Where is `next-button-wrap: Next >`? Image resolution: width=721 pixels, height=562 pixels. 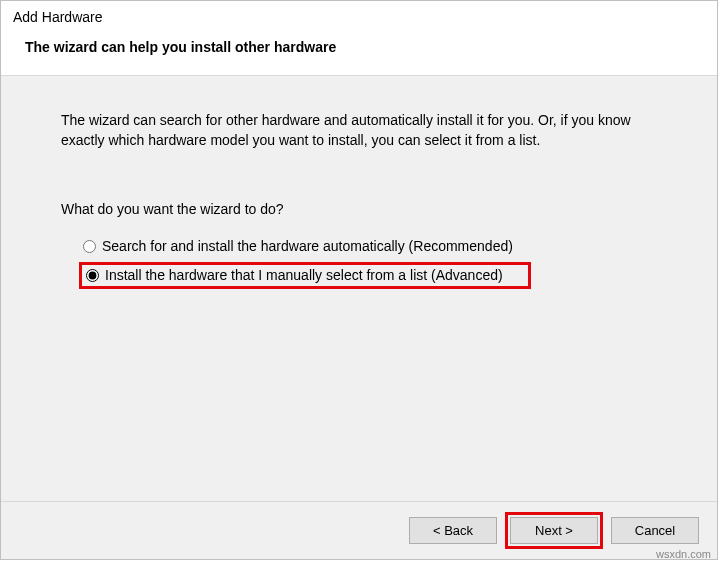 next-button-wrap: Next > is located at coordinates (554, 530).